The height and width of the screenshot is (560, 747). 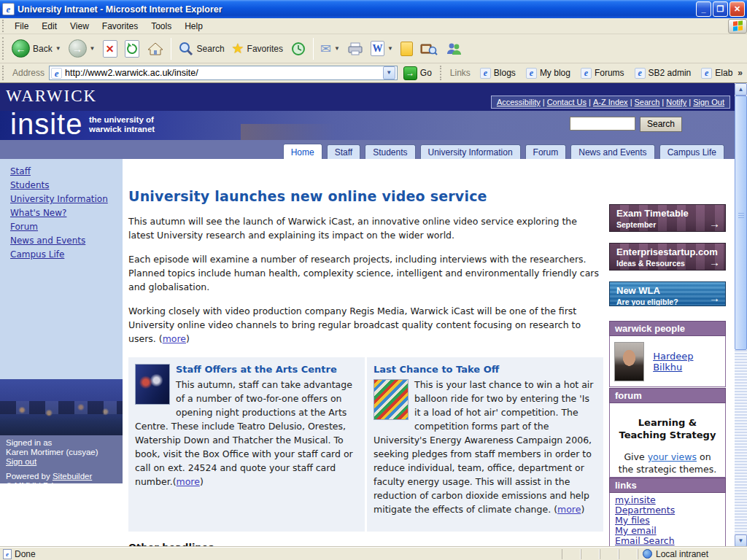 What do you see at coordinates (740, 73) in the screenshot?
I see `linkbar-overflow-chevron: »` at bounding box center [740, 73].